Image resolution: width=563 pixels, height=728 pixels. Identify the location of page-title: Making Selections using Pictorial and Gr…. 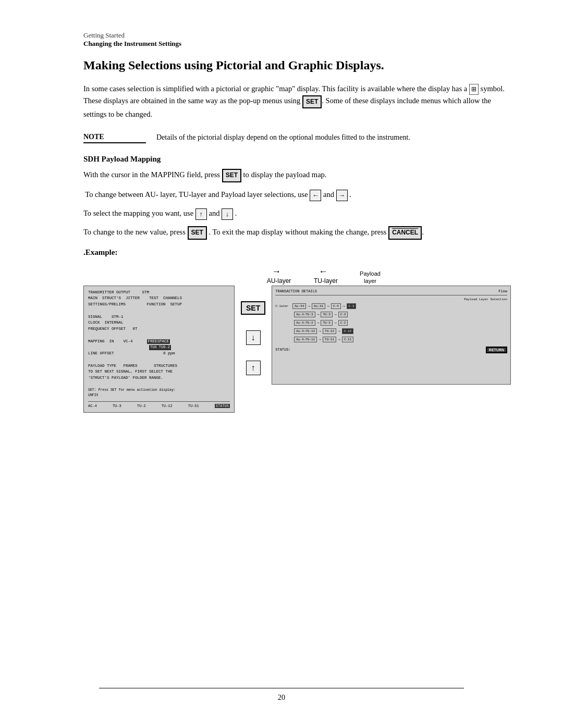
(297, 66).